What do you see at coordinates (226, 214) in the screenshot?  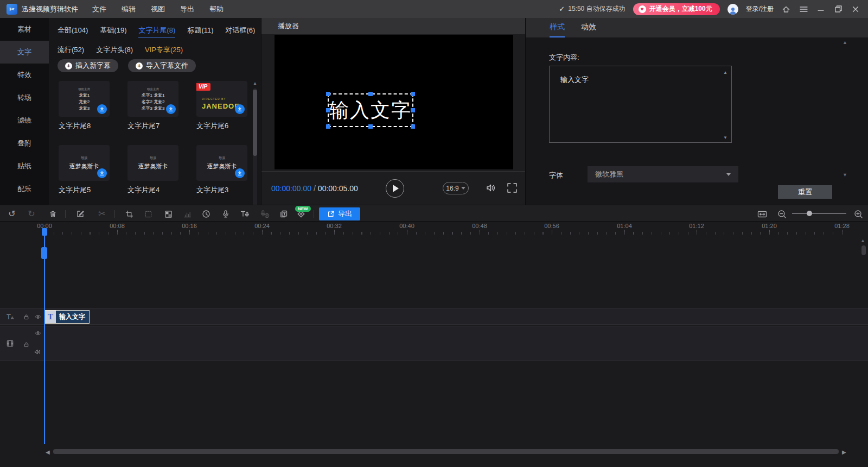 I see `record-voiceover-icon` at bounding box center [226, 214].